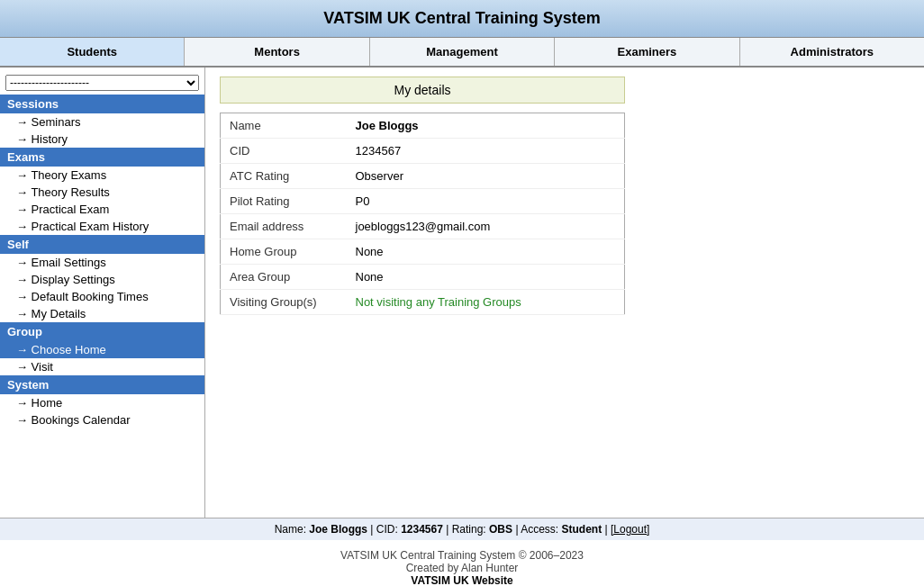  What do you see at coordinates (103, 139) in the screenshot?
I see `sidebar-item-history: → History` at bounding box center [103, 139].